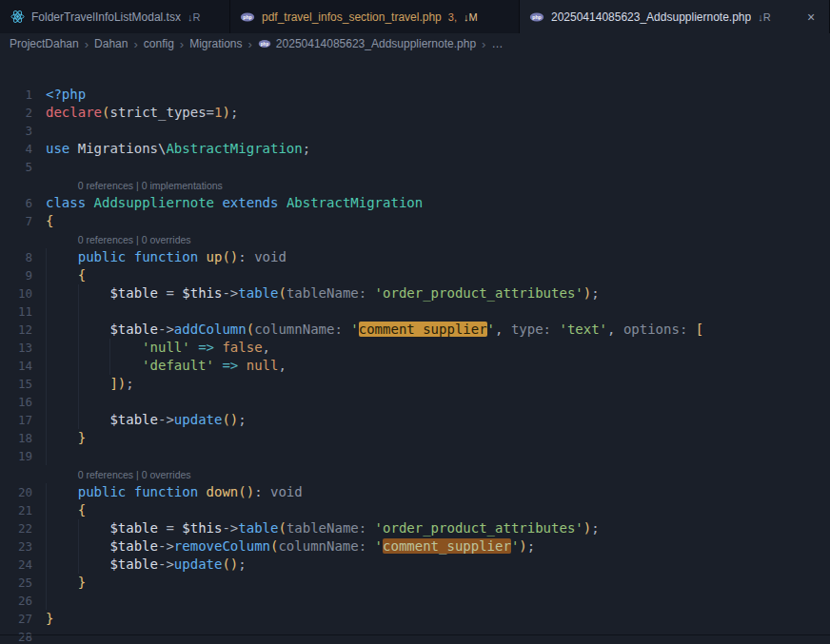 The width and height of the screenshot is (830, 644). I want to click on line-number: 8, so click(23, 257).